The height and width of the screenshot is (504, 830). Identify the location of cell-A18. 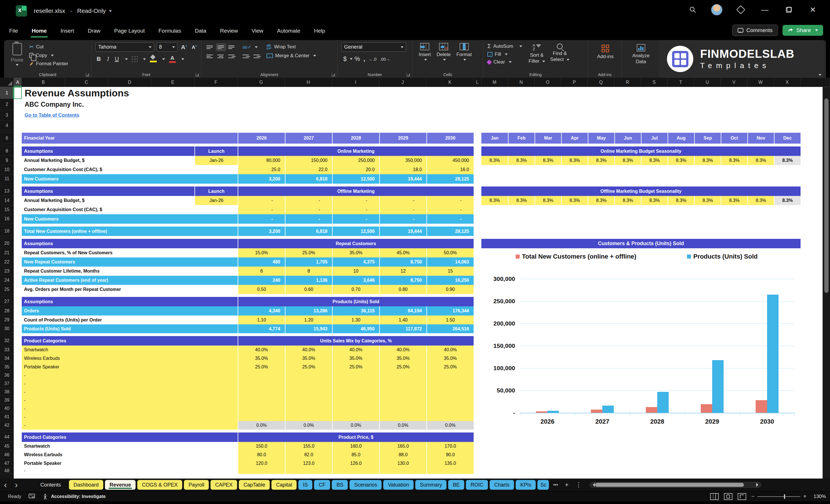
(18, 231).